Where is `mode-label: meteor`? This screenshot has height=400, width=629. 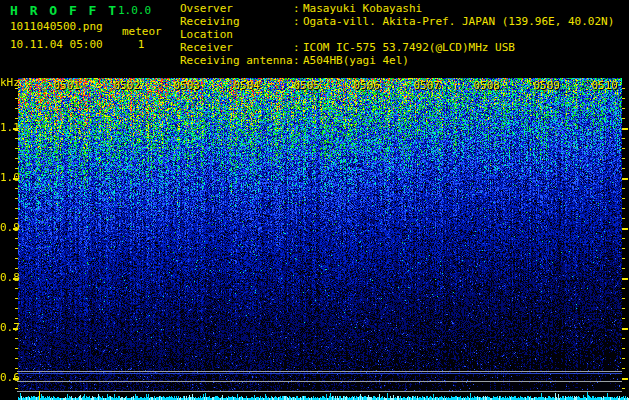
mode-label: meteor is located at coordinates (141, 32).